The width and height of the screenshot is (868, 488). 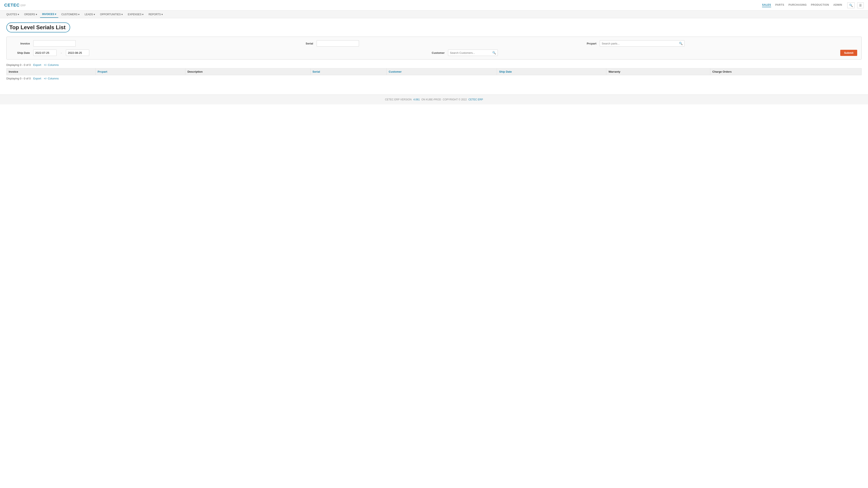 I want to click on sub-nav-item-customers: CUSTOMERS ▾, so click(x=70, y=14).